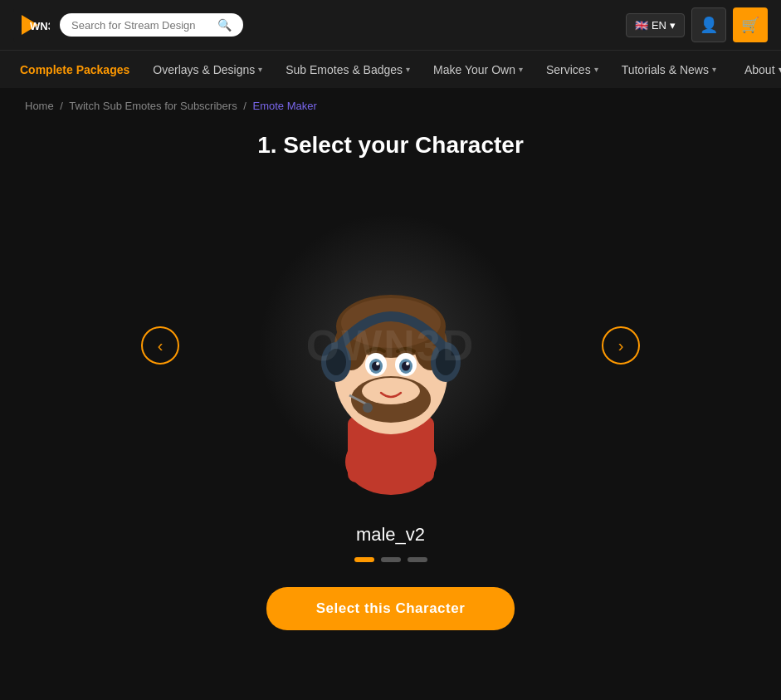 The image size is (781, 700). What do you see at coordinates (344, 70) in the screenshot?
I see `nav-label: Sub Emotes & Badges` at bounding box center [344, 70].